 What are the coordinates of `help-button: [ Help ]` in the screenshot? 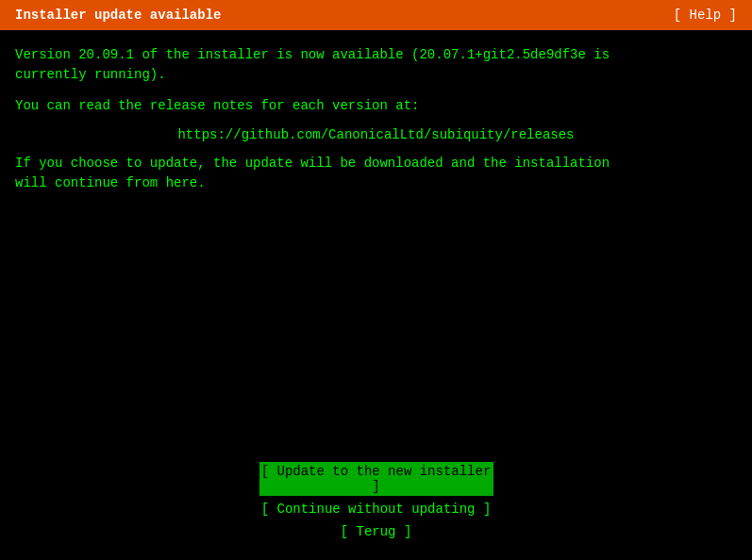 It's located at (706, 15).